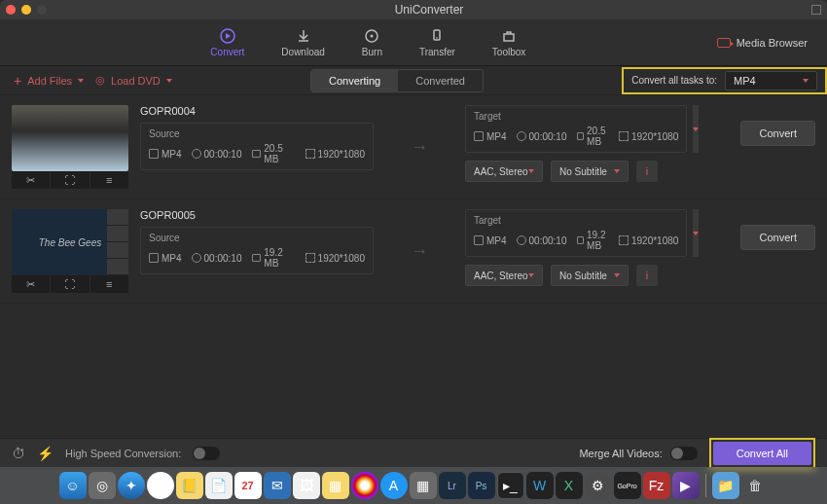  Describe the element at coordinates (763, 453) in the screenshot. I see `convert-all-button: Convert All` at that location.